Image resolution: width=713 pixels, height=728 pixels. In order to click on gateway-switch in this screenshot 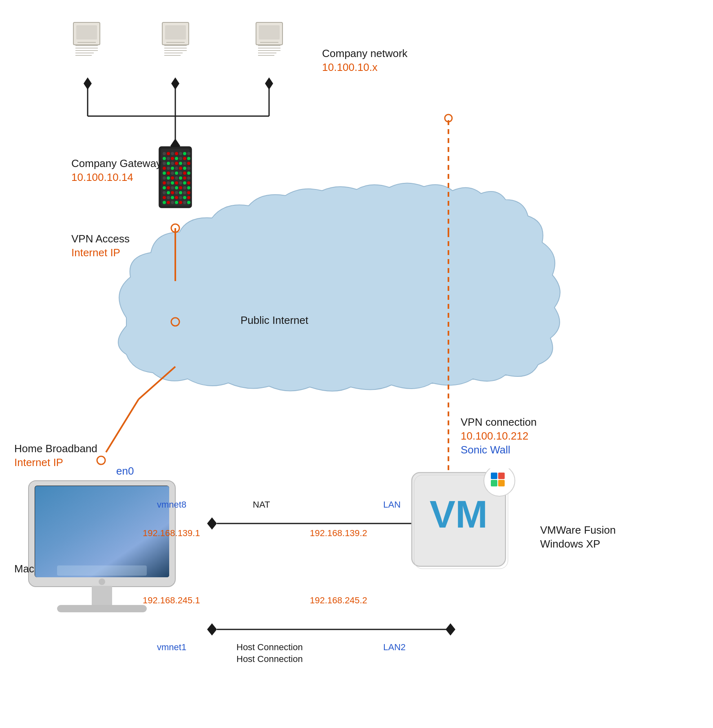, I will do `click(175, 177)`.